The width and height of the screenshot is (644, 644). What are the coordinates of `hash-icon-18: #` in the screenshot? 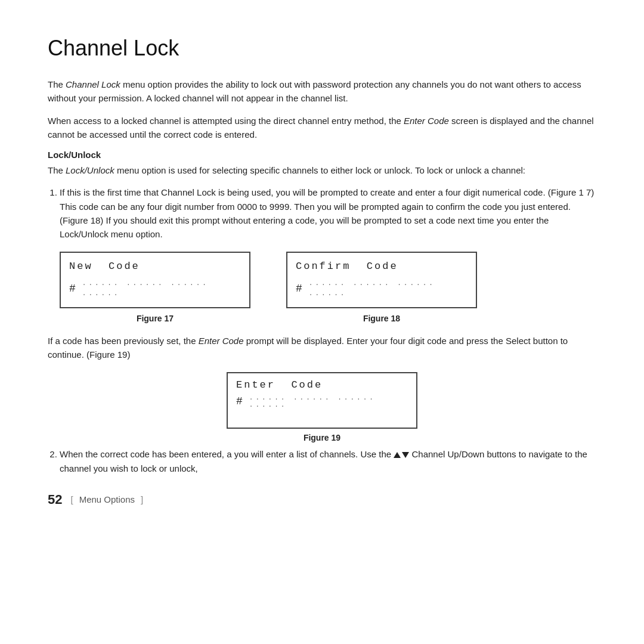 It's located at (299, 289).